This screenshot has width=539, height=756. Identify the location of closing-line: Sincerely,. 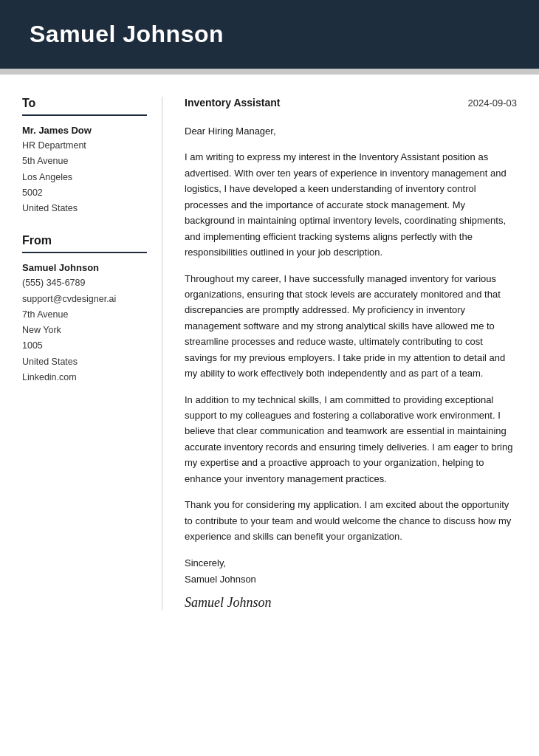
(351, 563).